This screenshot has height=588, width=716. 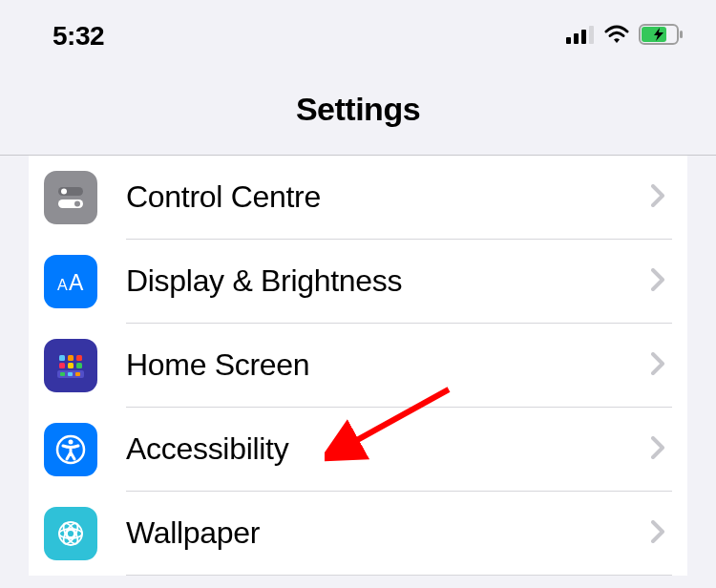 What do you see at coordinates (71, 198) in the screenshot?
I see `control-centre-icon` at bounding box center [71, 198].